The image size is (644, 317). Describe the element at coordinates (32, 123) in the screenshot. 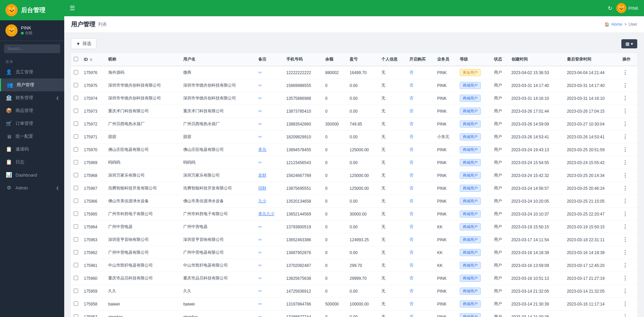

I see `sidebar-item-order: 🛒 订单管理` at that location.